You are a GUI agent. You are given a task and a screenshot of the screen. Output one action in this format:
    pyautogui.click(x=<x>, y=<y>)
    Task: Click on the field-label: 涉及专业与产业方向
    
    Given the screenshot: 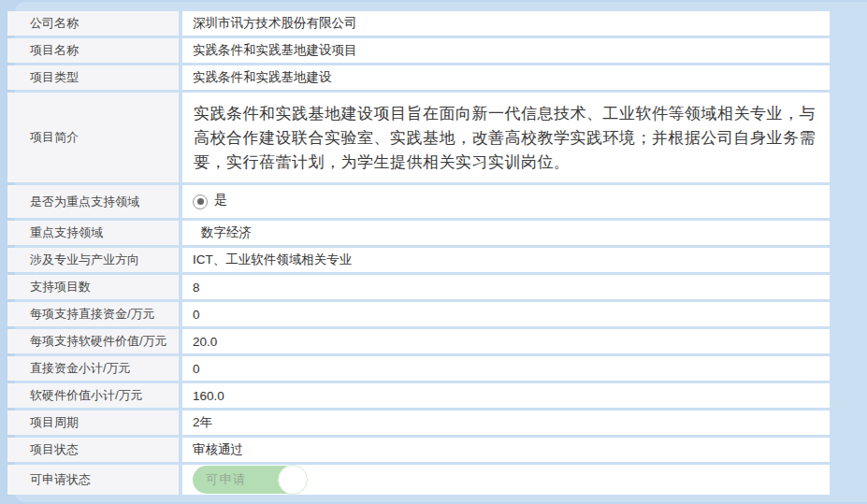 What is the action you would take?
    pyautogui.click(x=94, y=260)
    